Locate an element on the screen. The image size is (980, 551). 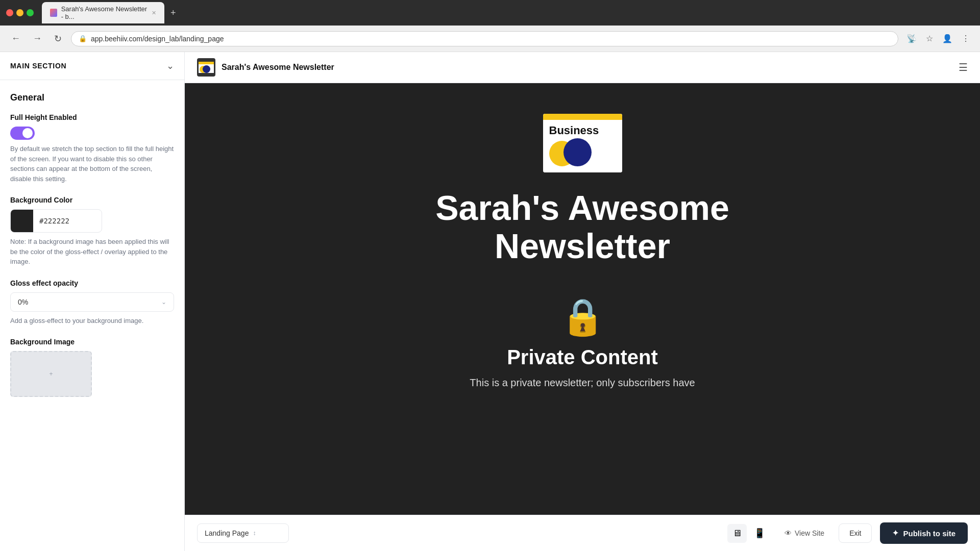
sidebar-header: MAIN SECTION ⌄ is located at coordinates (92, 66).